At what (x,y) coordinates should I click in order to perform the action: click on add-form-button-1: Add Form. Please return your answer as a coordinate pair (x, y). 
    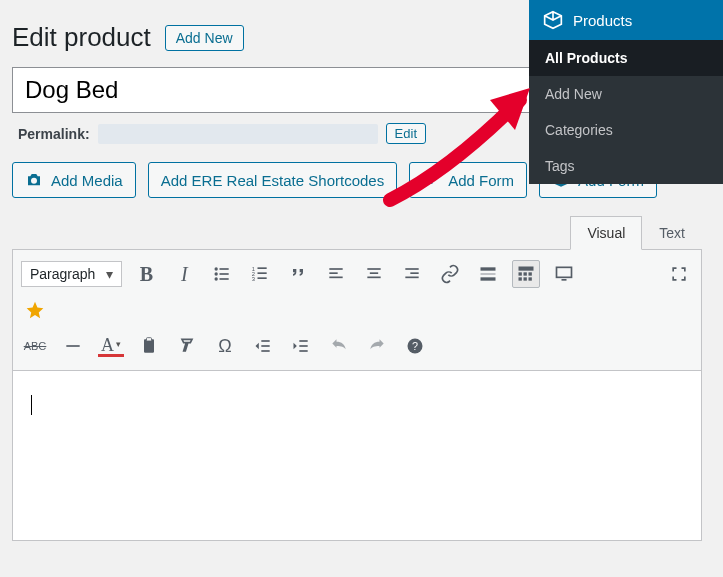
    Looking at the image, I should click on (468, 180).